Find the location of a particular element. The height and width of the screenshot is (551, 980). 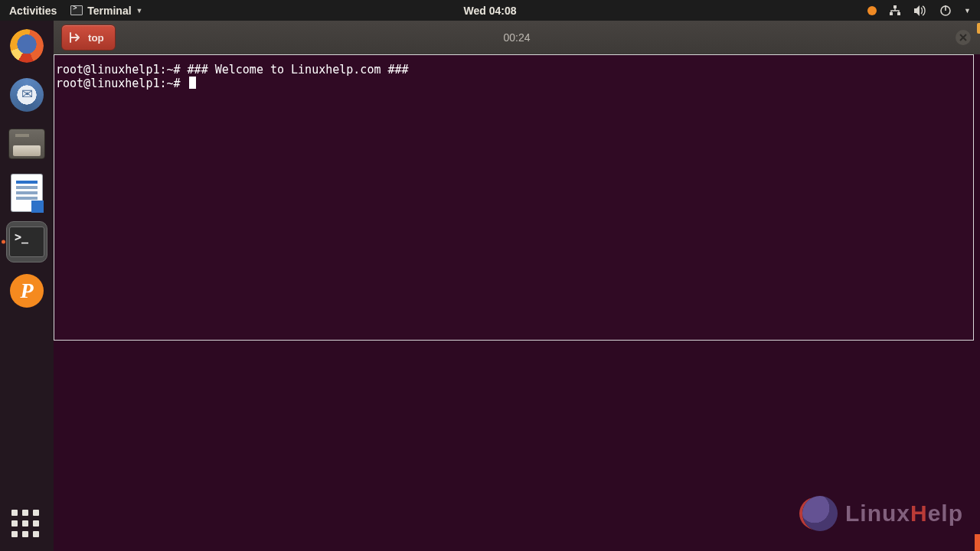

terminal-icon is located at coordinates (27, 242).